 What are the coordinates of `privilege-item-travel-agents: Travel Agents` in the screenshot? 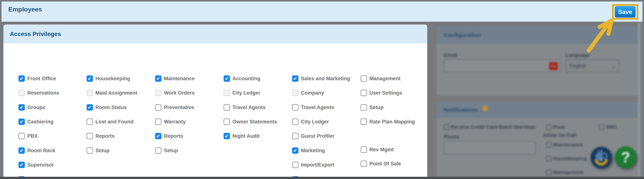 It's located at (313, 107).